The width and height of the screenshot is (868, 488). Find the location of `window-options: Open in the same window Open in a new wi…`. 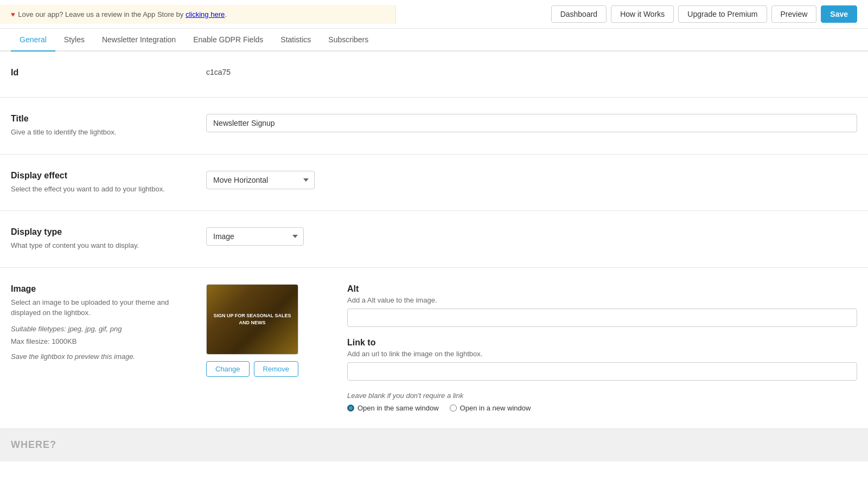

window-options: Open in the same window Open in a new wi… is located at coordinates (602, 408).